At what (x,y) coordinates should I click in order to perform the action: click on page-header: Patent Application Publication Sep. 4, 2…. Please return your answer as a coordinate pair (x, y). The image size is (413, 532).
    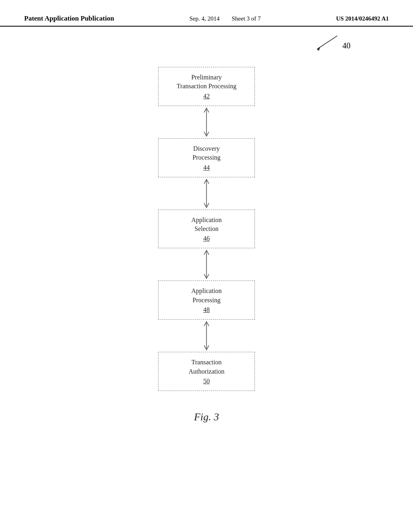
    Looking at the image, I should click on (206, 13).